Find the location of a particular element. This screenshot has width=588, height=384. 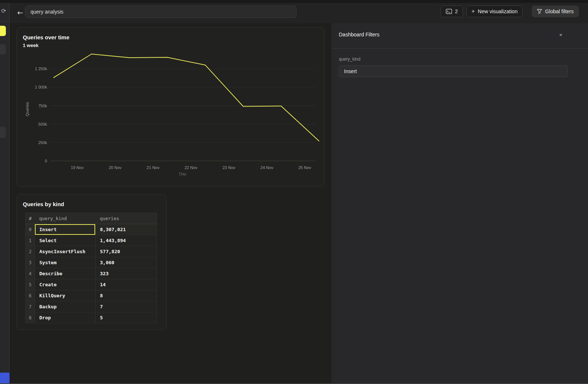

table-row: 0Insert8,307,021 is located at coordinates (91, 230).